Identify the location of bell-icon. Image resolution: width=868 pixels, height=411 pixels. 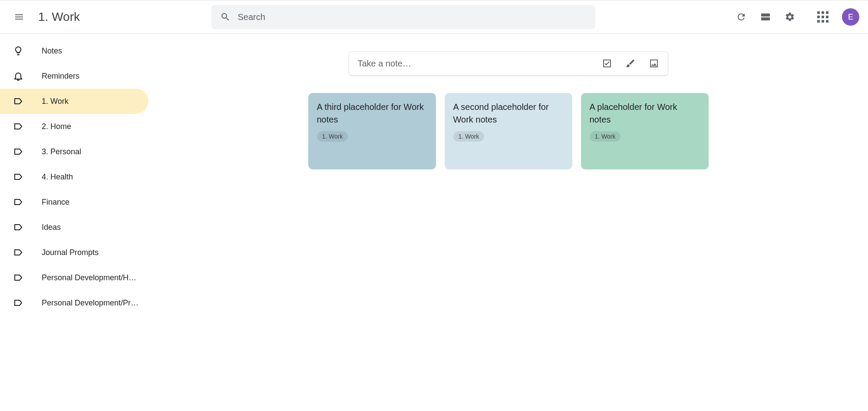
(18, 76).